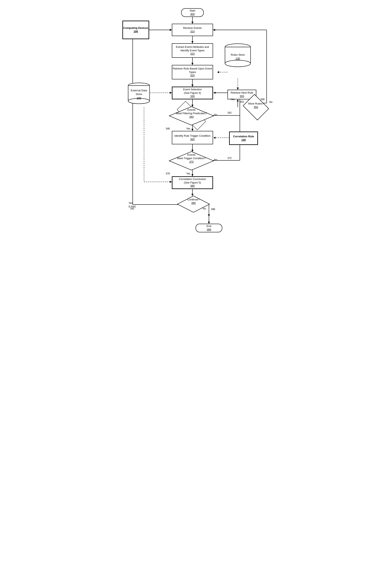  Describe the element at coordinates (168, 129) in the screenshot. I see `348-label: 348` at that location.